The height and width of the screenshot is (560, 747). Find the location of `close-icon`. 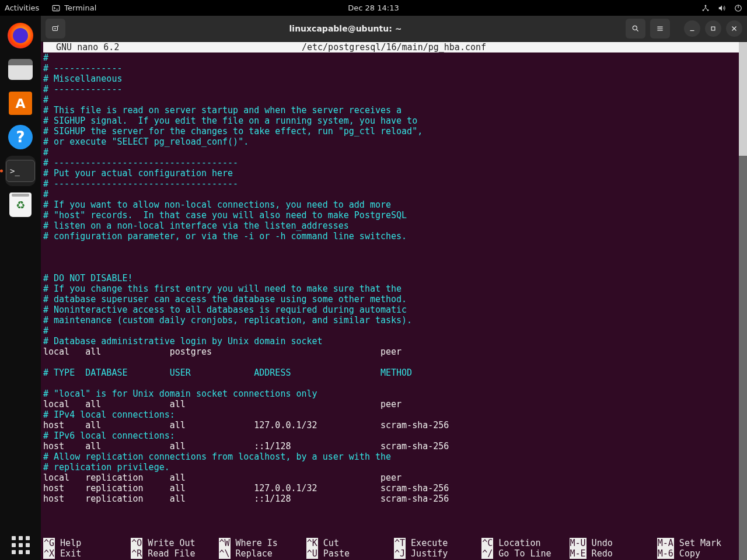

close-icon is located at coordinates (734, 29).